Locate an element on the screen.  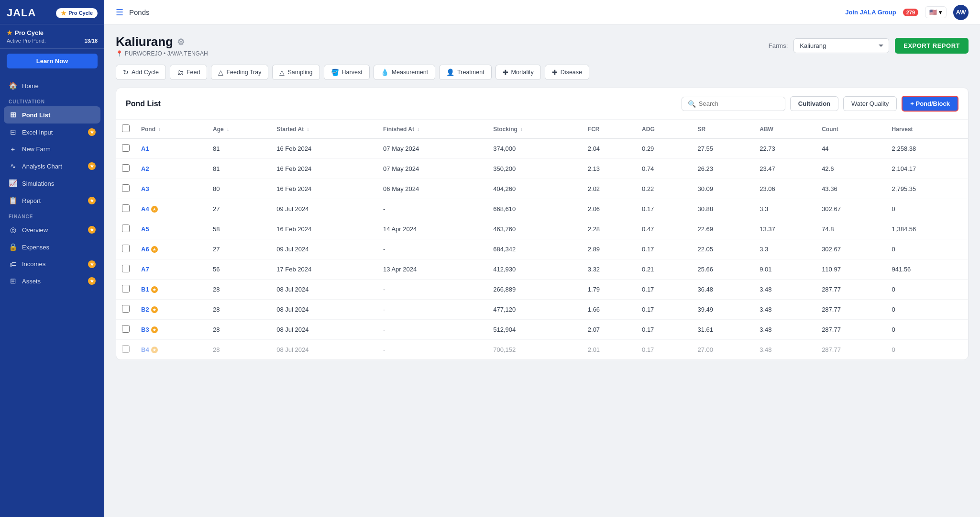
incomes-icon: 🏷 is located at coordinates (13, 264).